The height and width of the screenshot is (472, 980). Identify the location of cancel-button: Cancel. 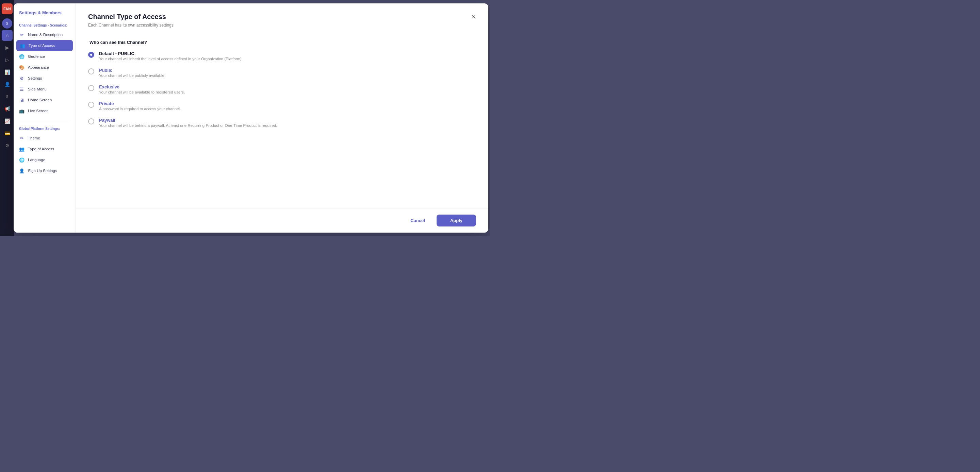
(418, 221).